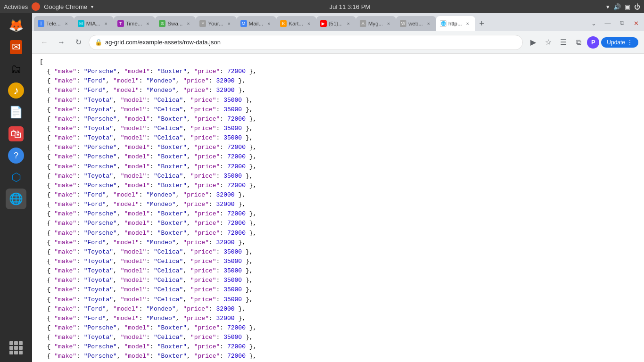 The height and width of the screenshot is (362, 644). What do you see at coordinates (323, 24) in the screenshot?
I see `tab-yt-favicon: ▶` at bounding box center [323, 24].